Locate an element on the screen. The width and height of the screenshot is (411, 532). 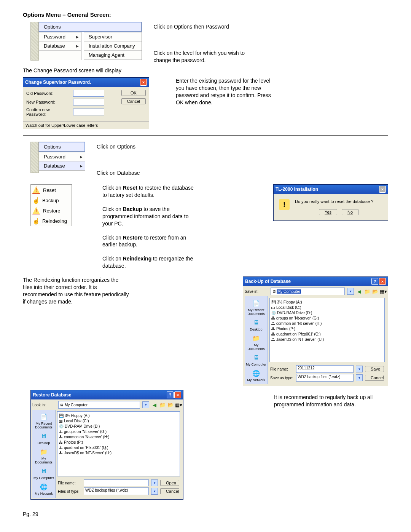
instruction-text: The Change Password screen will display is located at coordinates (206, 71).